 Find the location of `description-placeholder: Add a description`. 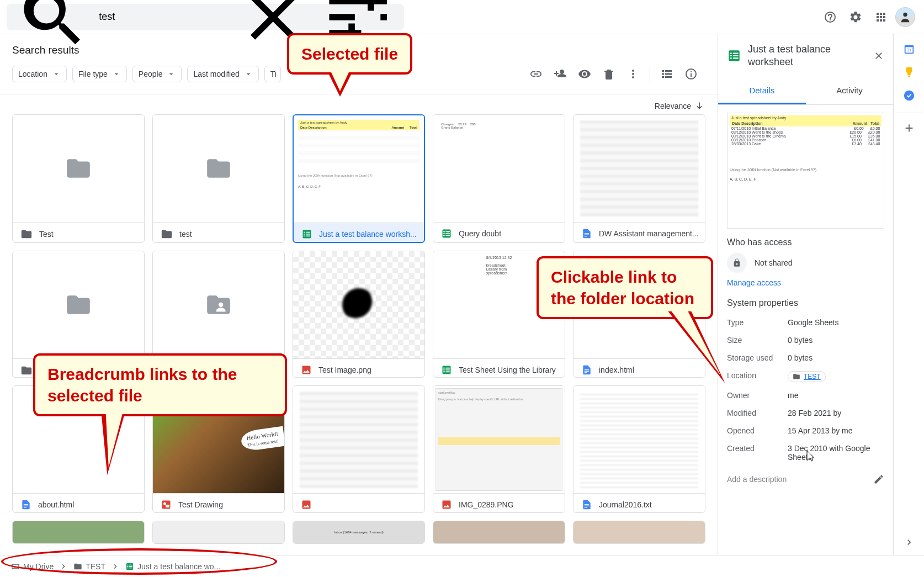

description-placeholder: Add a description is located at coordinates (757, 479).